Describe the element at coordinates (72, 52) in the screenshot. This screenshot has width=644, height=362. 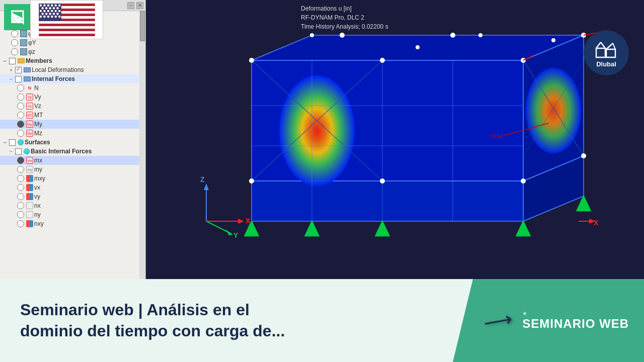
I see `tree-item-phiz: φz` at that location.